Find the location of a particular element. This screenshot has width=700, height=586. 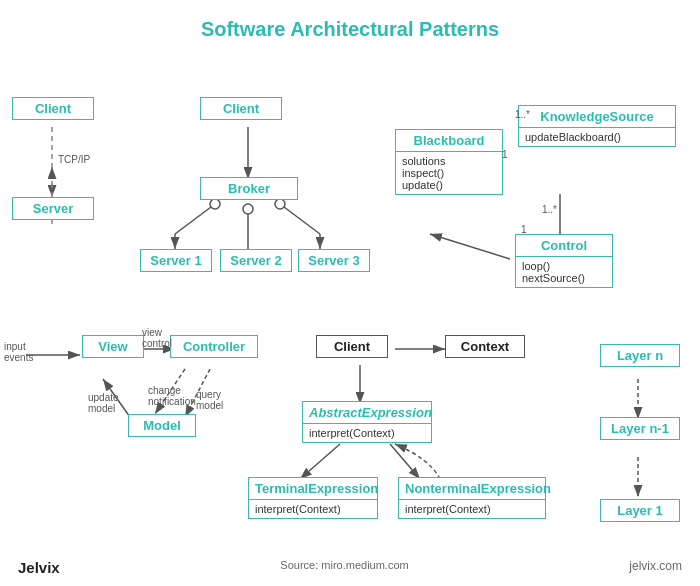

context-box: Context is located at coordinates (485, 346).